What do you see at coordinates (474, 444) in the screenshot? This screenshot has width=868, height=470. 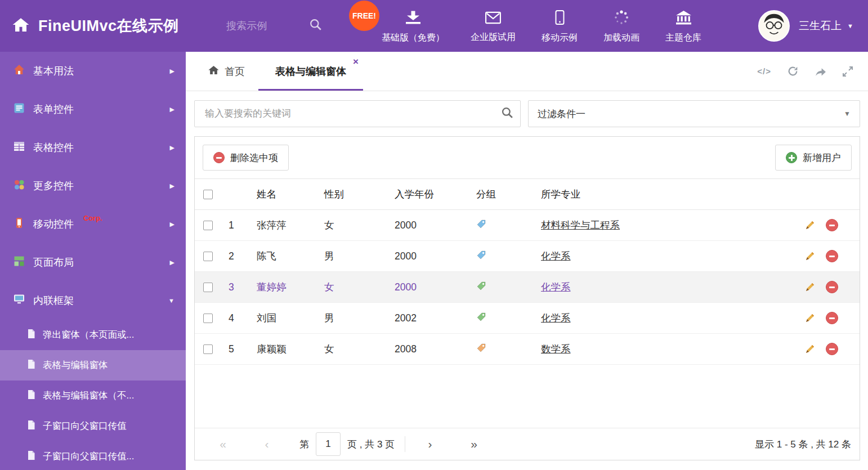 I see `last-page-button: »` at bounding box center [474, 444].